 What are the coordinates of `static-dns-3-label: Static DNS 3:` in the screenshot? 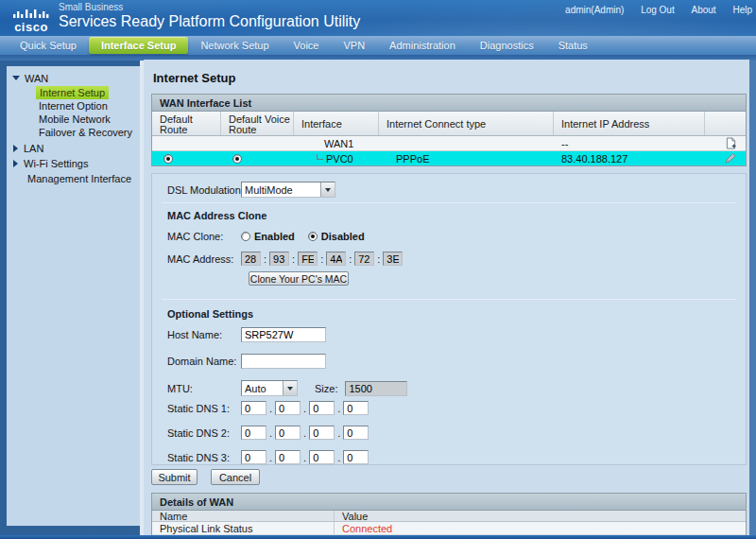 It's located at (204, 458).